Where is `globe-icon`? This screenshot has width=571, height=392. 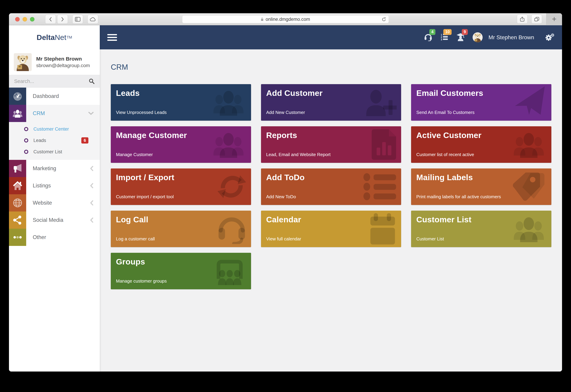
globe-icon is located at coordinates (18, 203).